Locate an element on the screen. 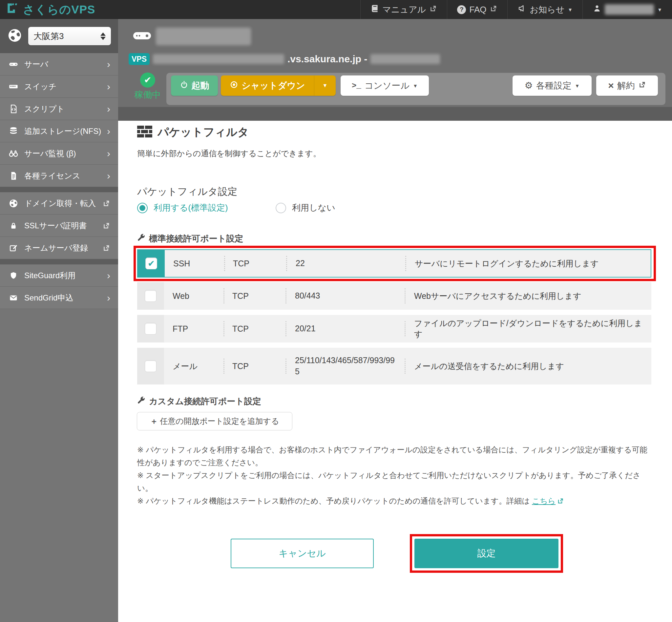 The height and width of the screenshot is (622, 672). shutdown-button: シャットダウン is located at coordinates (267, 85).